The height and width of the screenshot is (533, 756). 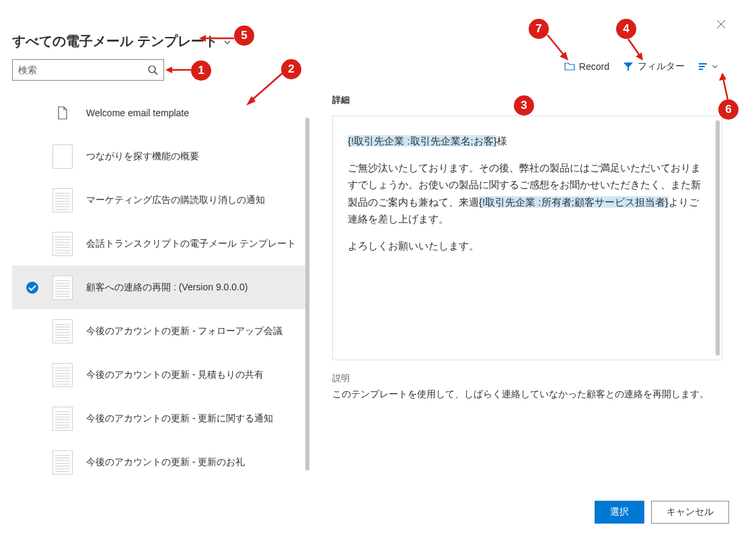 What do you see at coordinates (161, 460) in the screenshot?
I see `list-item: 今後のアカウントの更新 - 更新のお礼` at bounding box center [161, 460].